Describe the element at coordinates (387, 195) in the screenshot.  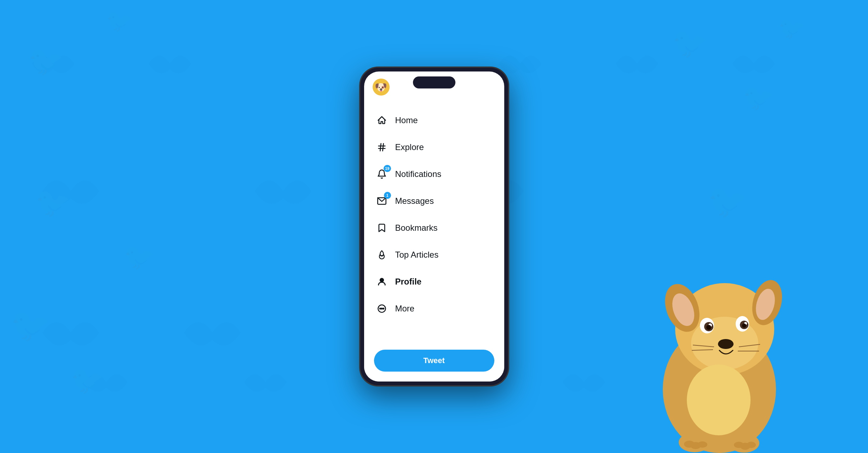
I see `messages-badge: 1` at that location.